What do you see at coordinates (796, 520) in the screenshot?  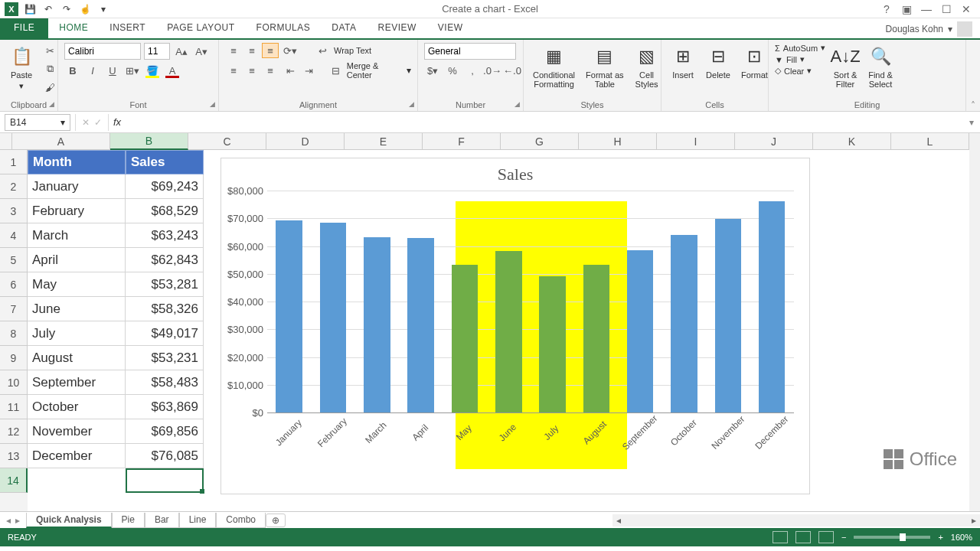 I see `horizontal-scrollbar: ◂ ▸` at bounding box center [796, 520].